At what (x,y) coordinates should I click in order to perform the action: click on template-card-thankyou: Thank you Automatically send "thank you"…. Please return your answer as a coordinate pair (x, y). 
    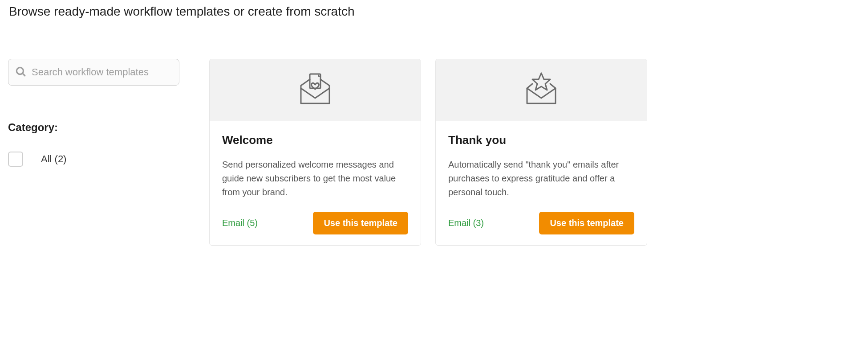
    Looking at the image, I should click on (541, 152).